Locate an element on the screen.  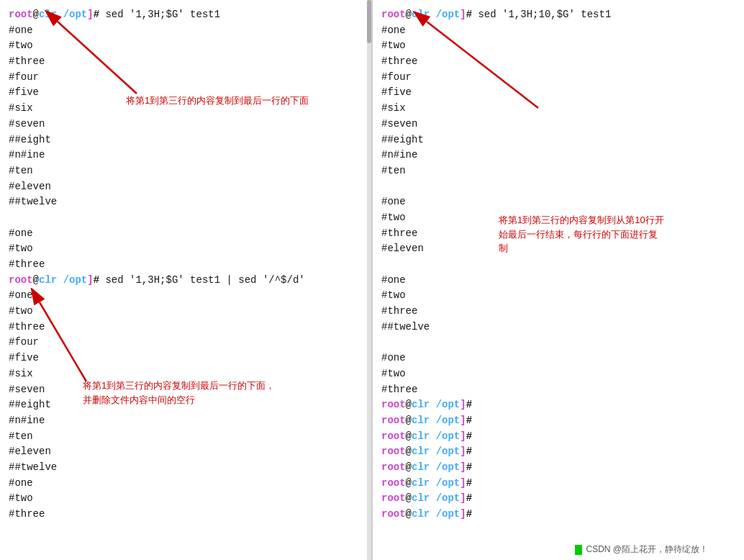
csdn-footer: CSDN @陌上花开，静待绽放！ is located at coordinates (642, 550).